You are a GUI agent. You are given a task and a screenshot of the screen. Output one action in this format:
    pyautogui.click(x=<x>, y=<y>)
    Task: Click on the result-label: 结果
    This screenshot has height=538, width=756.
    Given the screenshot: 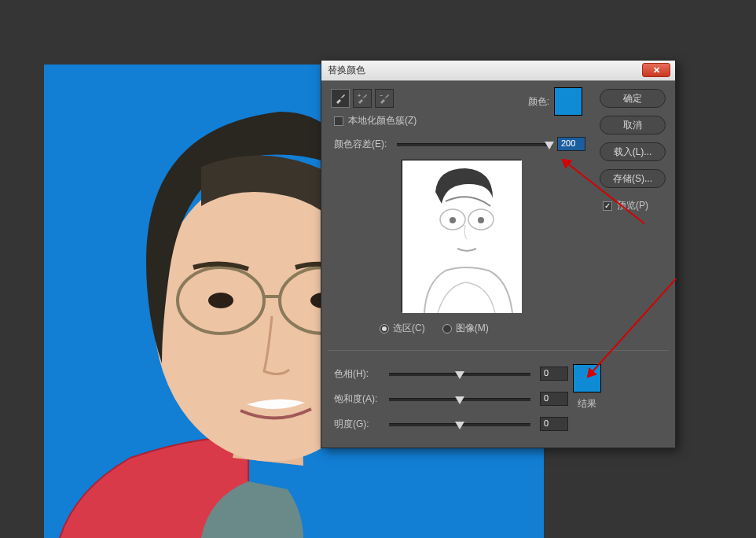 What is the action you would take?
    pyautogui.click(x=587, y=404)
    